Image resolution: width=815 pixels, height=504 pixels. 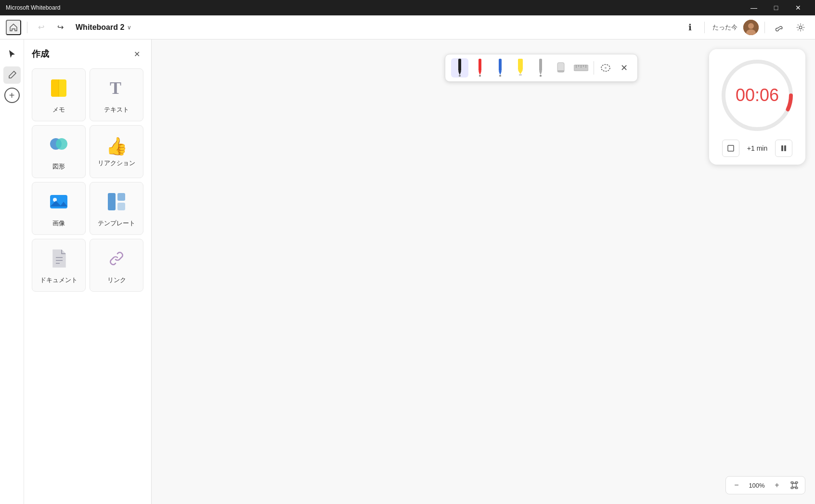 What do you see at coordinates (757, 148) in the screenshot?
I see `timer-controls: +1 min` at bounding box center [757, 148].